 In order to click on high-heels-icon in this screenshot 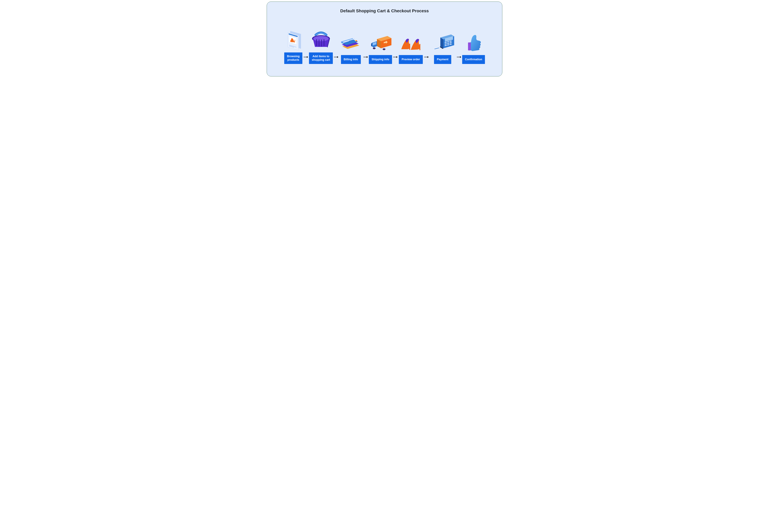, I will do `click(411, 41)`.